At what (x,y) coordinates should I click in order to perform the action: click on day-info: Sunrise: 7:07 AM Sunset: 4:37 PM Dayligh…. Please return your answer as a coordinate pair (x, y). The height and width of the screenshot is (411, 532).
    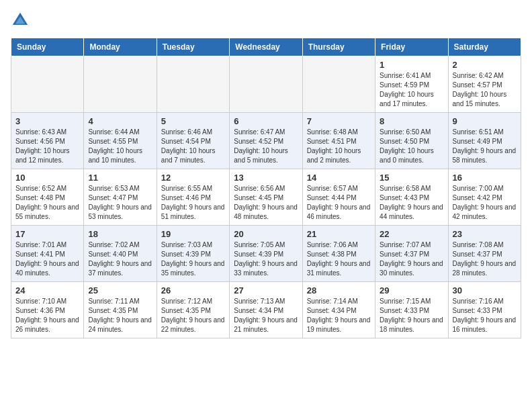
    Looking at the image, I should click on (411, 259).